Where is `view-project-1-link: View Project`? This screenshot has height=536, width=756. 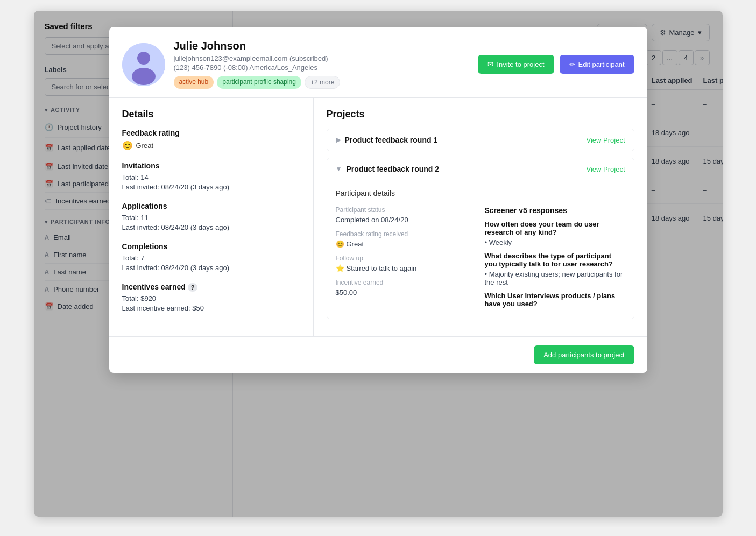 view-project-1-link: View Project is located at coordinates (605, 140).